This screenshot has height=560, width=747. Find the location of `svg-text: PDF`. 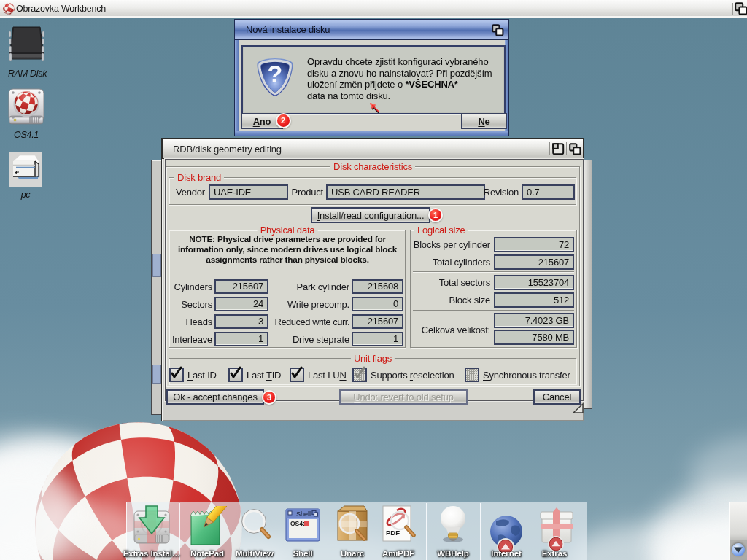

svg-text: PDF is located at coordinates (392, 532).